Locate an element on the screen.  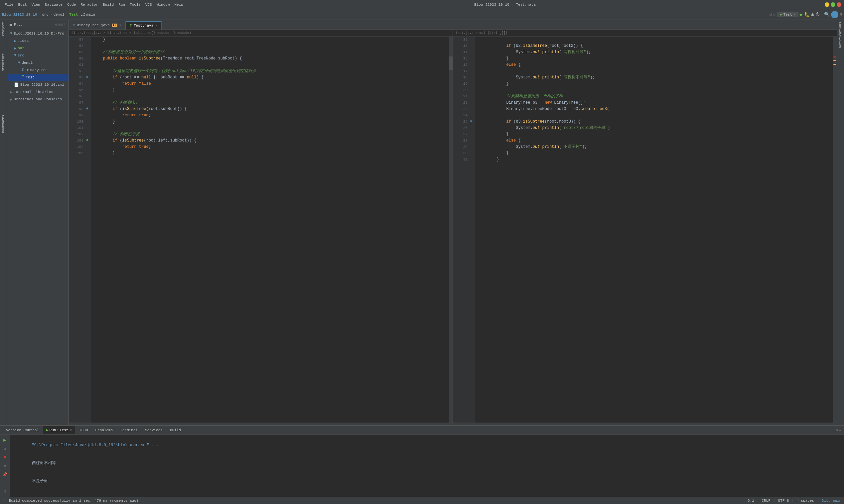
binarytree-tab-close: × is located at coordinates (120, 25).